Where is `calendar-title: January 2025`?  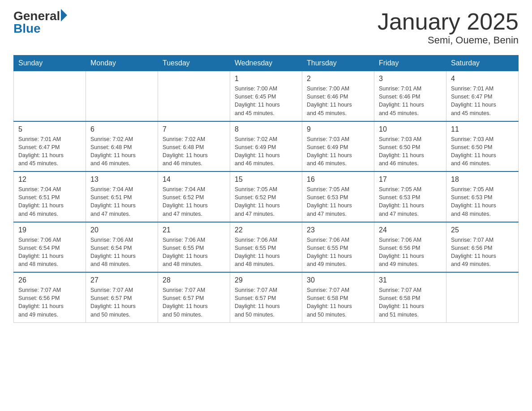
calendar-title: January 2025 is located at coordinates (448, 21).